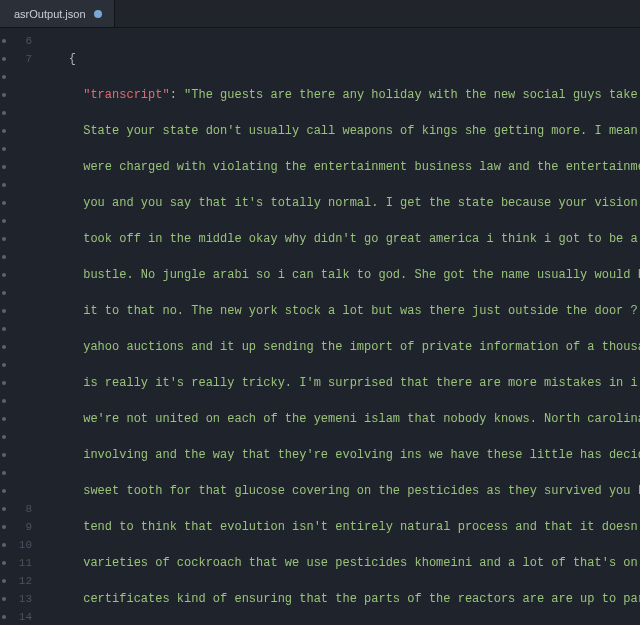  I want to click on code-wrap: were charged with violating the entertai…, so click(340, 167).